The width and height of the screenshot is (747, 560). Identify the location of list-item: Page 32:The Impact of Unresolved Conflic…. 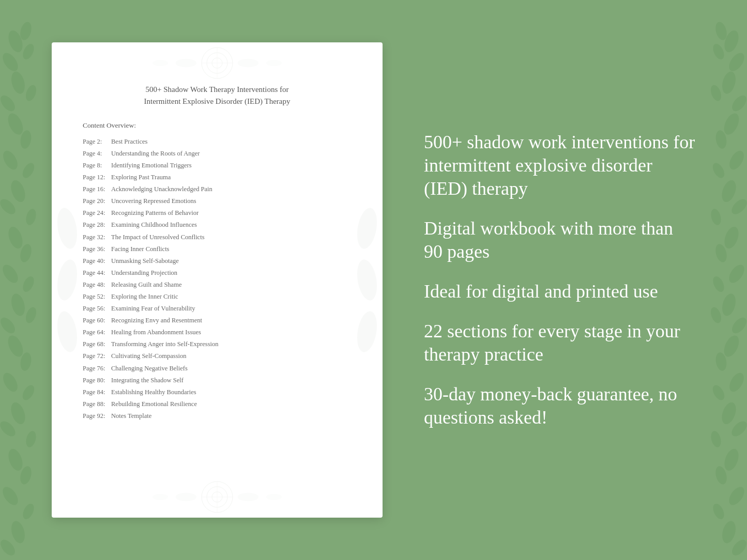
(217, 238).